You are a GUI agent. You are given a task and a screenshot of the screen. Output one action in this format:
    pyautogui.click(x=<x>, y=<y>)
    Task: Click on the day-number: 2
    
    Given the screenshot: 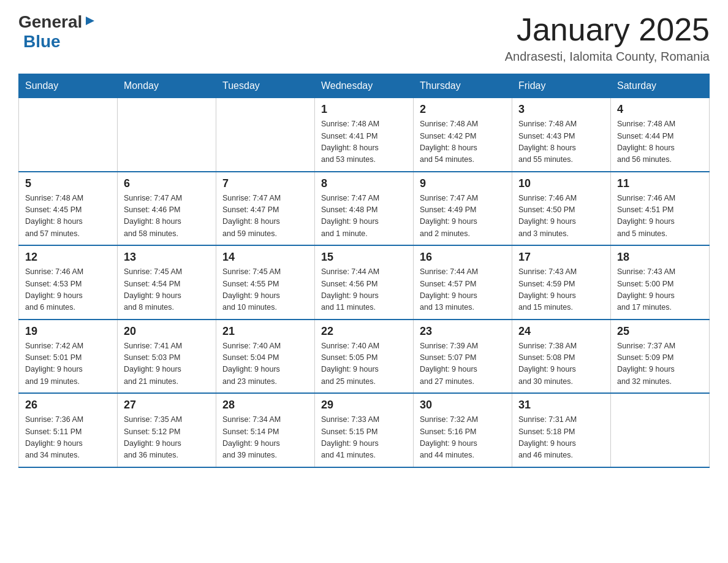 What is the action you would take?
    pyautogui.click(x=463, y=109)
    